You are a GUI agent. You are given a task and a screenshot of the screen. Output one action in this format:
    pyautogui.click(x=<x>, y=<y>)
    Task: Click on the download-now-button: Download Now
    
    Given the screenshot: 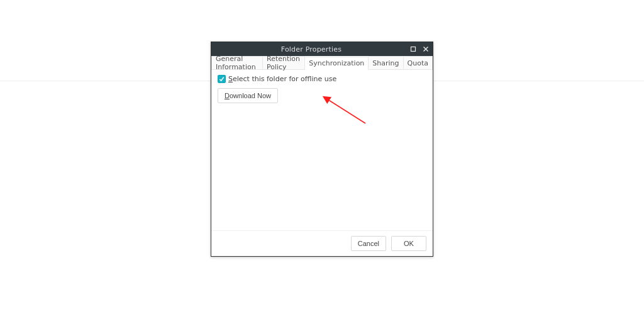 What is the action you would take?
    pyautogui.click(x=248, y=96)
    